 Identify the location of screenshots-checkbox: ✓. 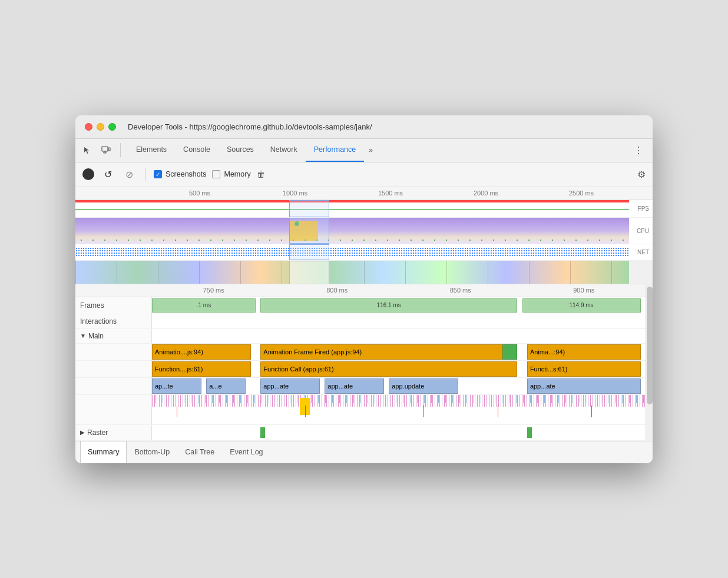
(158, 174).